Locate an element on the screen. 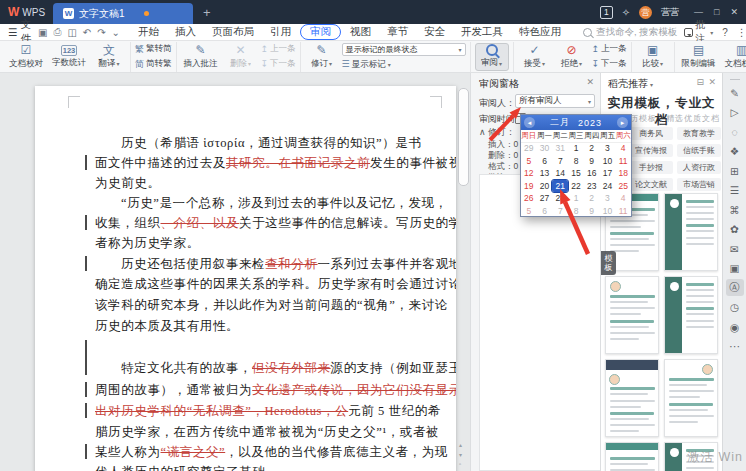 The height and width of the screenshot is (471, 746). template-category-chip: 手抄报 is located at coordinates (651, 168).